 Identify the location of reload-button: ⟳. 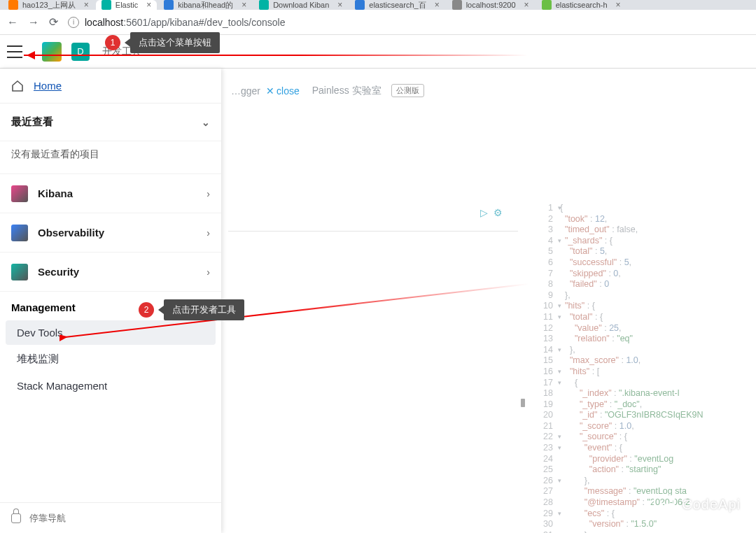
(53, 22).